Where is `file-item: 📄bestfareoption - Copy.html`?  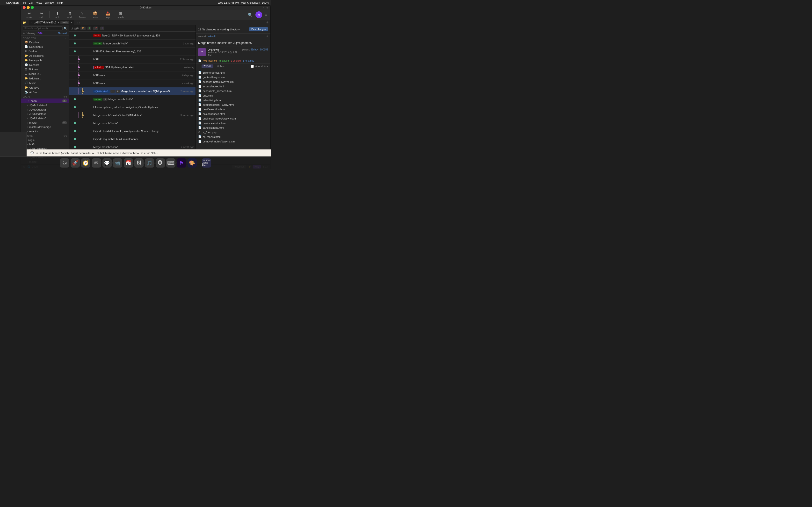
file-item: 📄bestfareoption - Copy.html is located at coordinates (233, 105).